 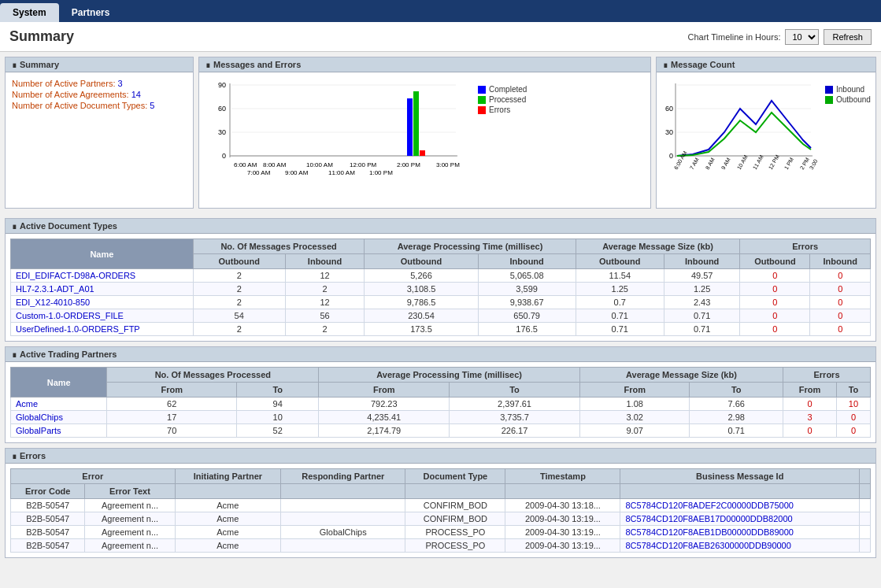 What do you see at coordinates (384, 417) in the screenshot?
I see `partner-row-from-avg: 4,235.41` at bounding box center [384, 417].